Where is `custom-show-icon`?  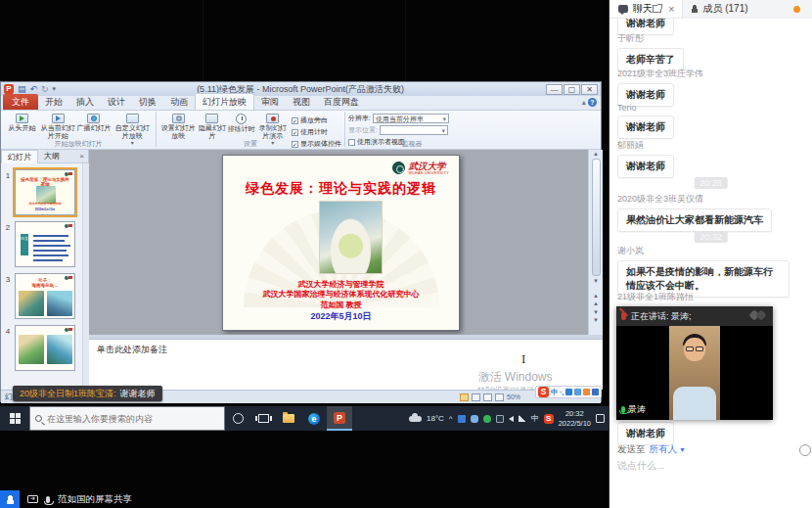 custom-show-icon is located at coordinates (133, 118).